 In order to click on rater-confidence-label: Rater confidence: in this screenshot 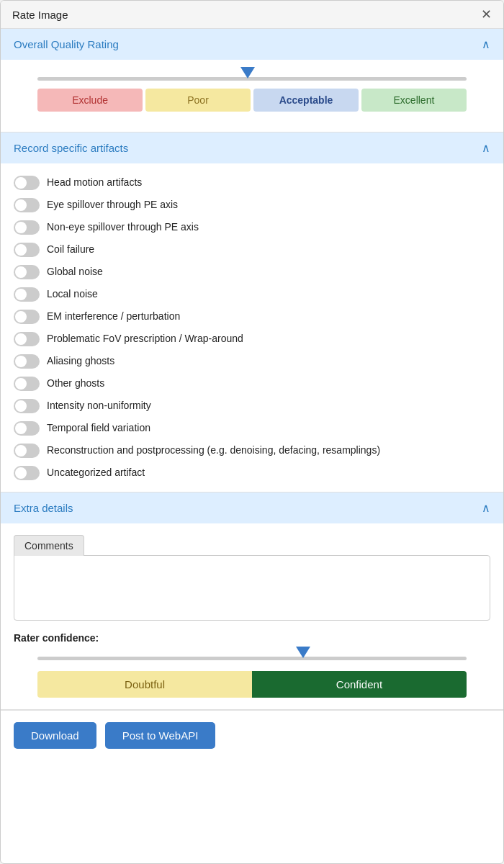, I will do `click(252, 638)`.